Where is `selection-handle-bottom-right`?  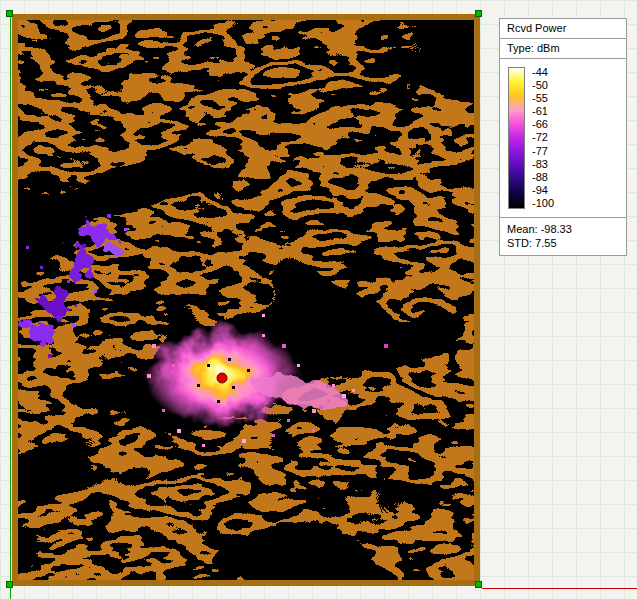 selection-handle-bottom-right is located at coordinates (478, 584).